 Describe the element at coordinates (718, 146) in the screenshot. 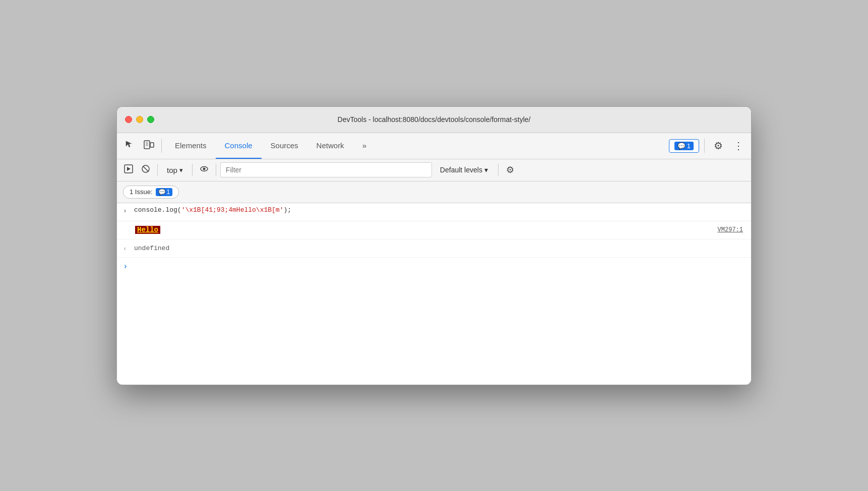

I see `settings-button: ⚙` at that location.